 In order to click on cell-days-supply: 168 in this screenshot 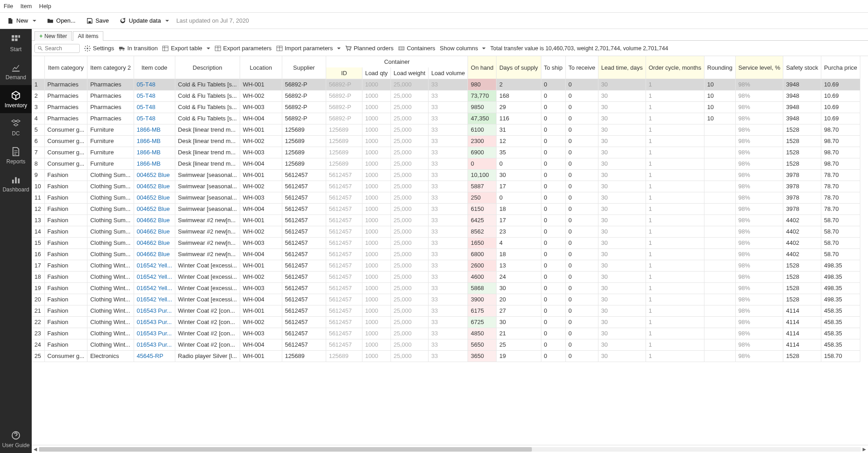, I will do `click(519, 96)`.